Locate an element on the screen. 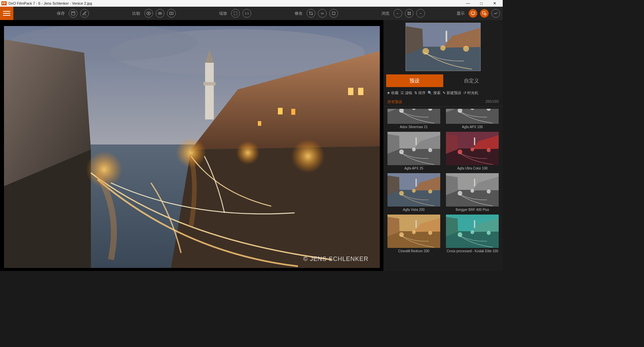 The image size is (644, 347). preset-item: Agfa Vista 200 is located at coordinates (414, 193).